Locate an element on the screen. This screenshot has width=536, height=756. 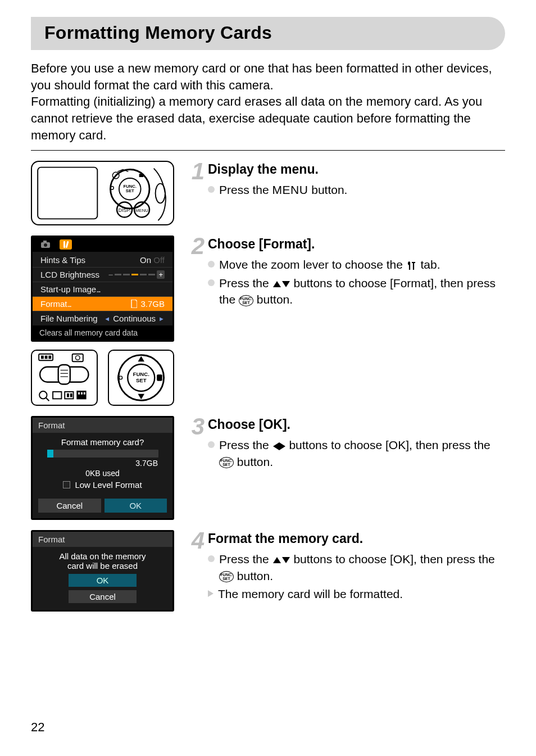
brightness-slider: − + is located at coordinates (137, 274).